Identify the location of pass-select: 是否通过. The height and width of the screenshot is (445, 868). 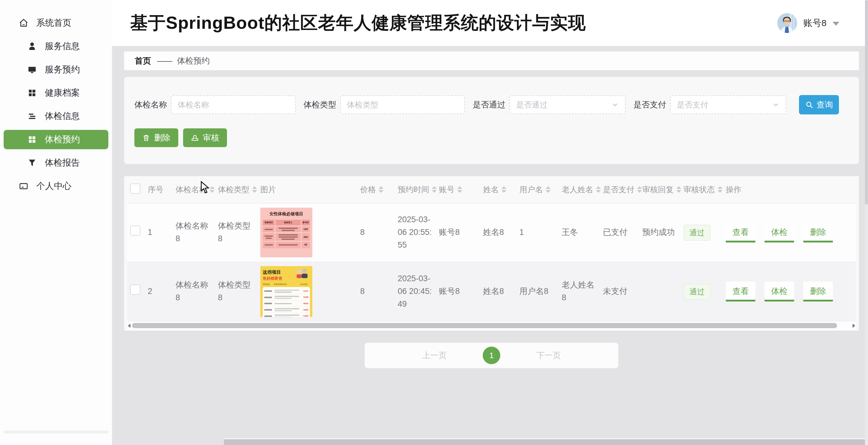
(567, 105).